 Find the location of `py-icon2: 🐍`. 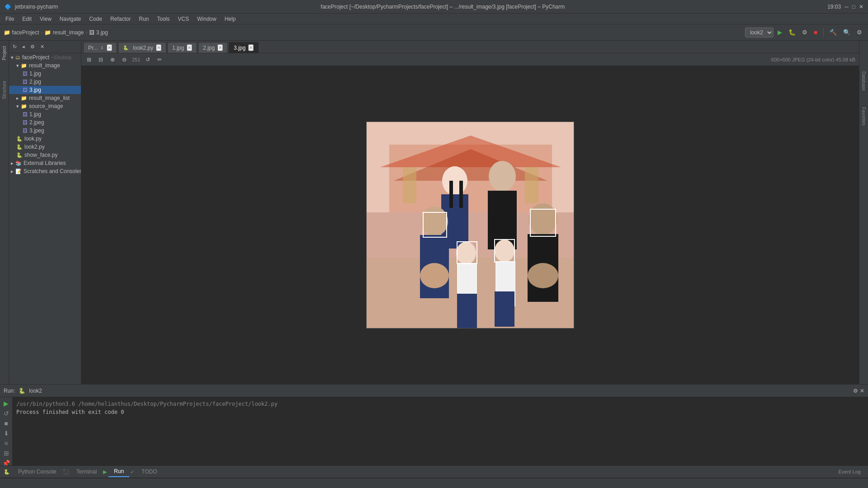

py-icon2: 🐍 is located at coordinates (19, 147).